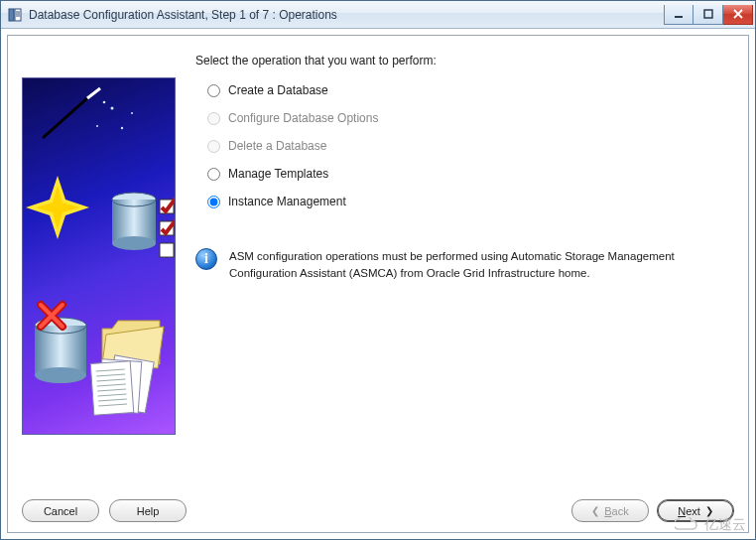  I want to click on app-icon, so click(15, 15).